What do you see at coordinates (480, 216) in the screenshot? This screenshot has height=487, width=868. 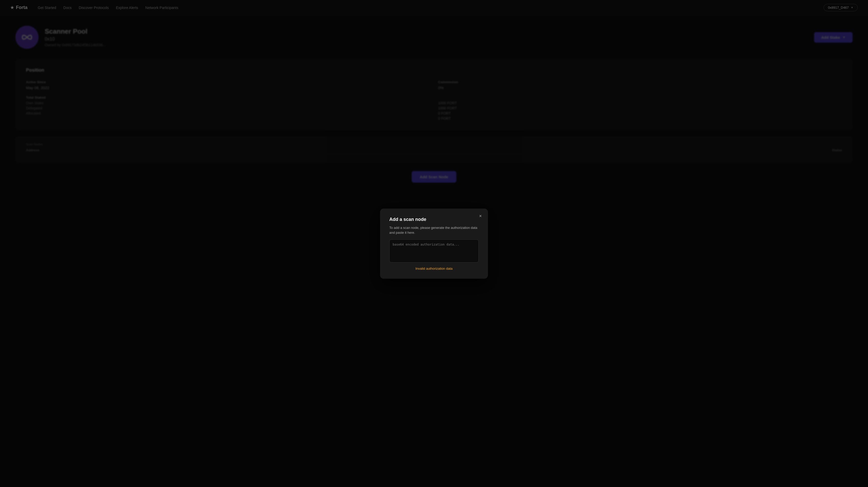 I see `modal-close-button: ×` at bounding box center [480, 216].